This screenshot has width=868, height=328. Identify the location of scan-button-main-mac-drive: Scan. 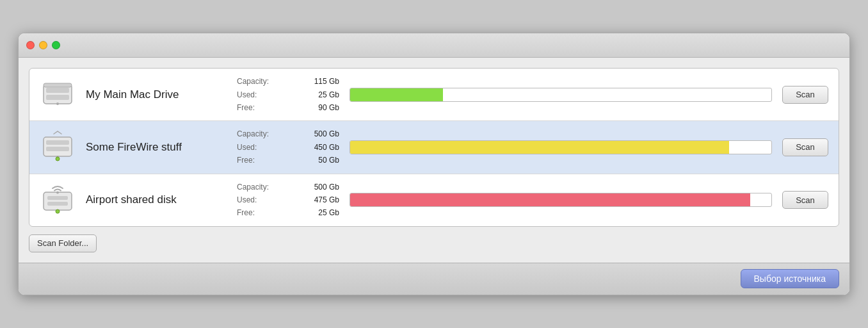
(805, 95).